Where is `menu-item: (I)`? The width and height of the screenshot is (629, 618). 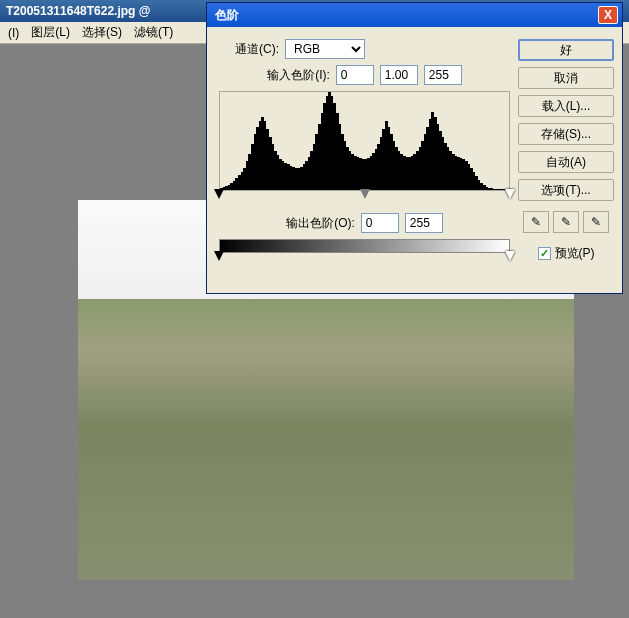
menu-item: (I) is located at coordinates (14, 33).